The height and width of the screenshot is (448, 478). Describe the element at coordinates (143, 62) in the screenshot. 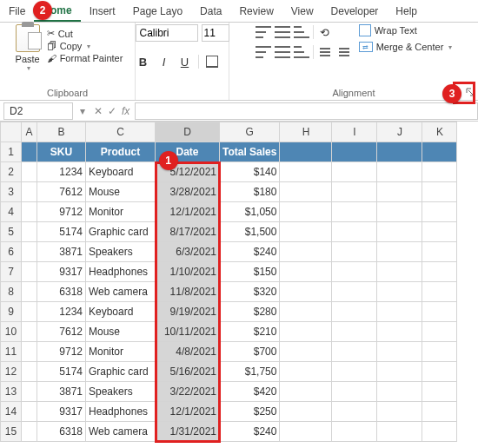

I see `bold-button: B` at that location.